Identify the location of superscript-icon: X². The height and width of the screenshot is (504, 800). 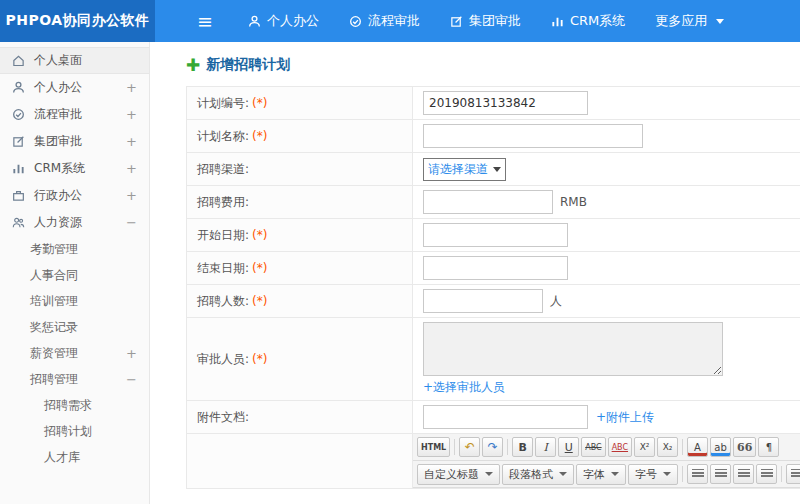
(644, 447).